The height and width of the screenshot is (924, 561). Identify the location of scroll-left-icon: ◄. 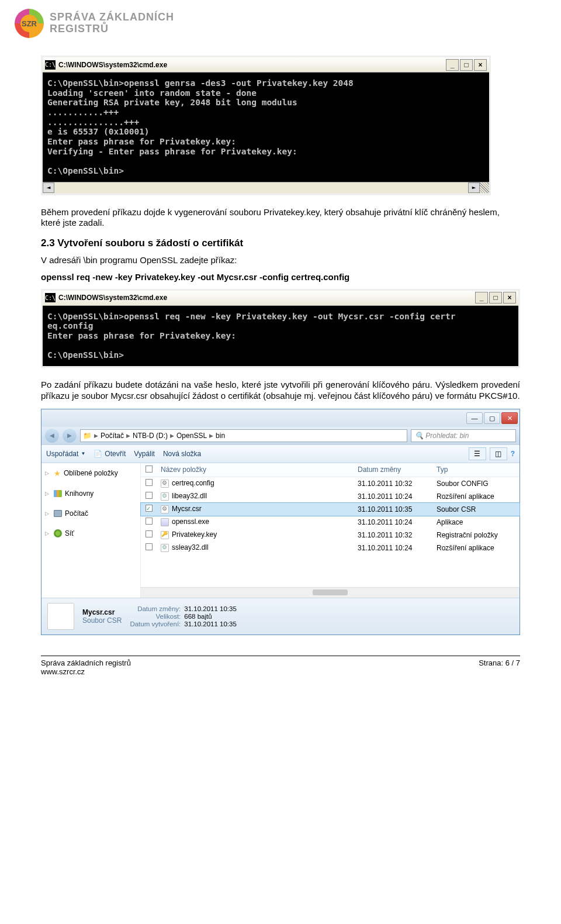
(49, 188).